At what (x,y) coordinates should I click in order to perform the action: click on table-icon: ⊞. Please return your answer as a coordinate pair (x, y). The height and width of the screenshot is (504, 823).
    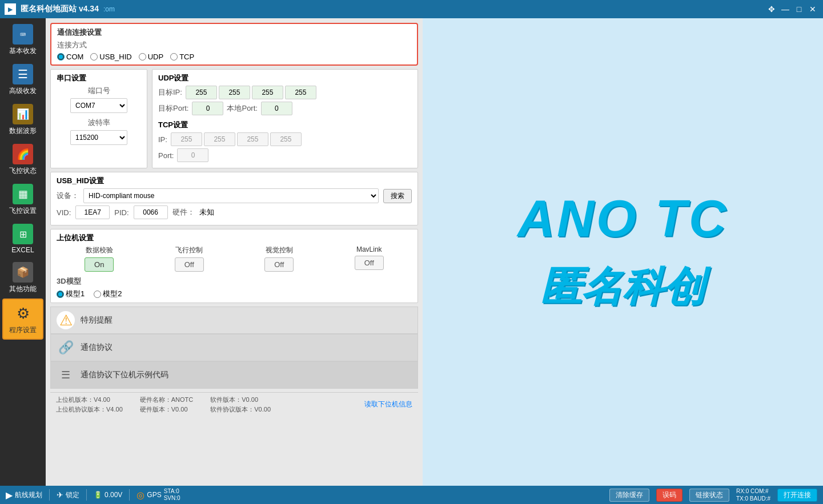
    Looking at the image, I should click on (23, 234).